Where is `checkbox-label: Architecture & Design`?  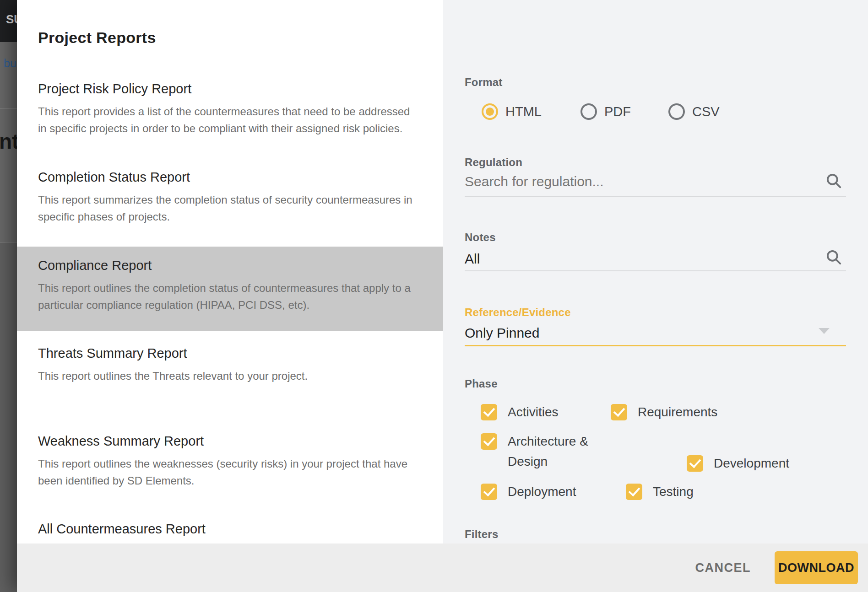
checkbox-label: Architecture & Design is located at coordinates (548, 452).